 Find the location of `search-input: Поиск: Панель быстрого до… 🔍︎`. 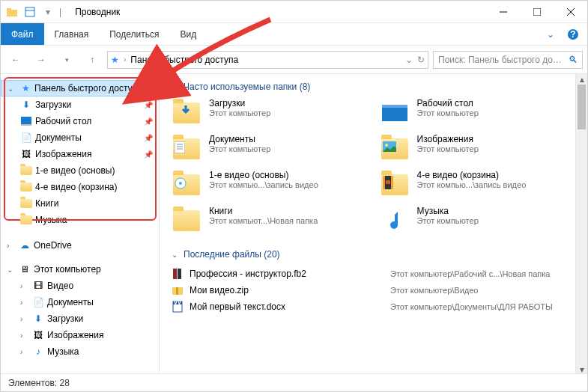

search-input: Поиск: Панель быстрого до… 🔍︎ is located at coordinates (508, 60).